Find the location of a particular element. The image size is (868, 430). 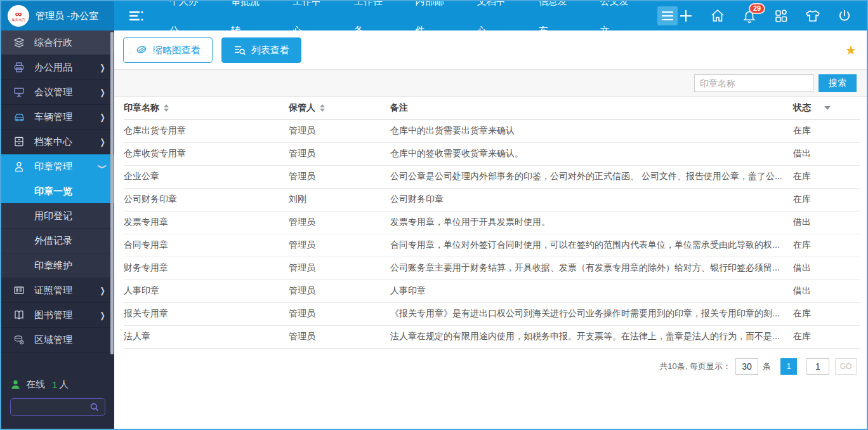

thumbnail-view-button: 缩略图查看 is located at coordinates (168, 50).